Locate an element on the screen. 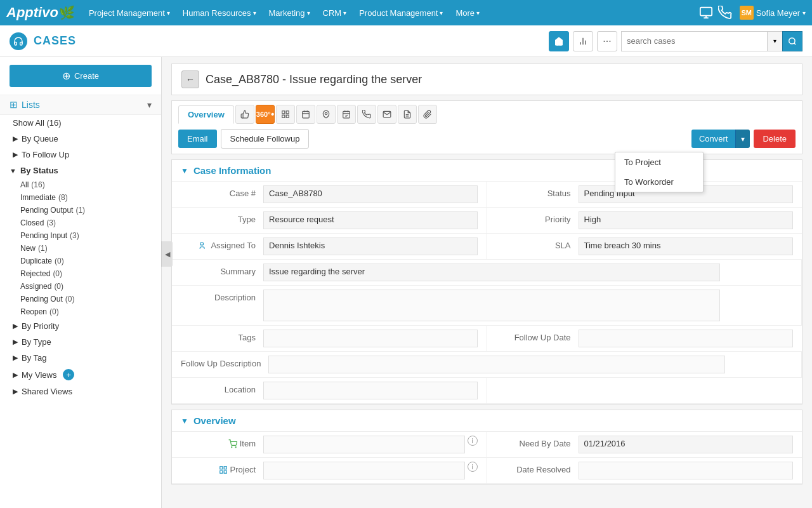 Image resolution: width=812 pixels, height=508 pixels. tab-icon-note is located at coordinates (407, 114).